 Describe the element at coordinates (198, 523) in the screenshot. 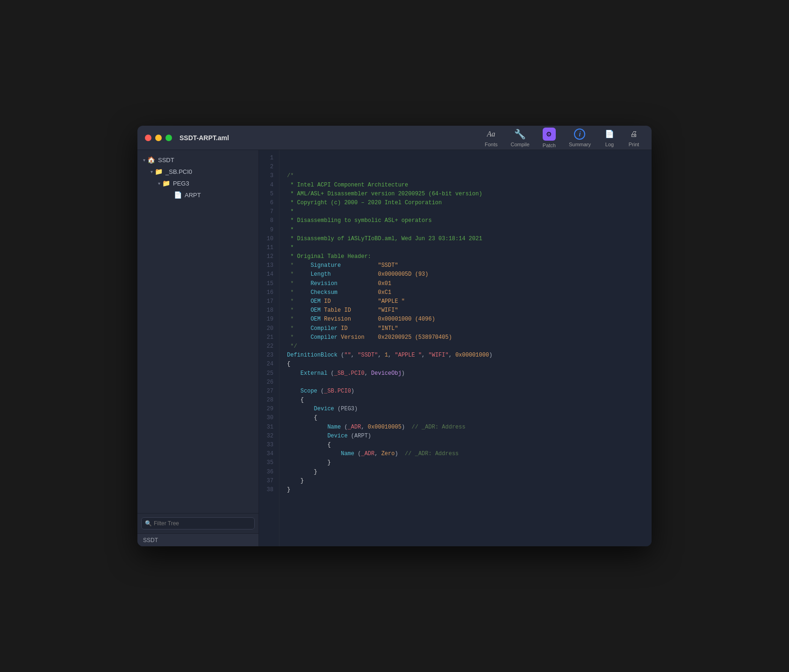

I see `filter-wrap: 🔍` at that location.